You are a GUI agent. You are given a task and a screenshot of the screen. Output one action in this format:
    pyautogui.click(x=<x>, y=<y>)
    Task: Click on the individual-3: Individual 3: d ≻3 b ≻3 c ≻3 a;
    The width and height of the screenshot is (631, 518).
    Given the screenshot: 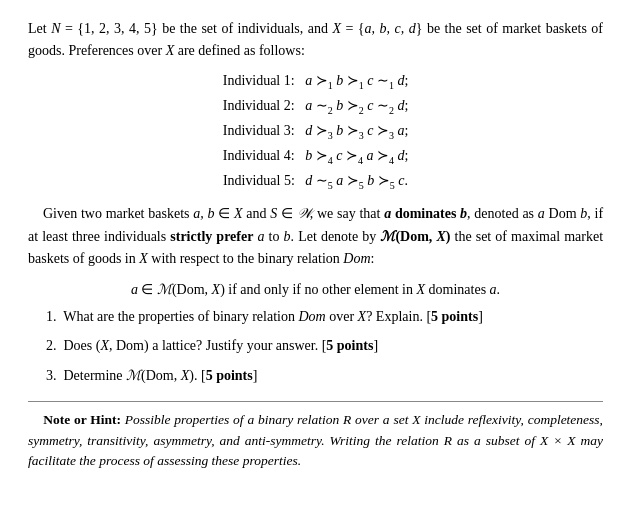 What is the action you would take?
    pyautogui.click(x=316, y=132)
    